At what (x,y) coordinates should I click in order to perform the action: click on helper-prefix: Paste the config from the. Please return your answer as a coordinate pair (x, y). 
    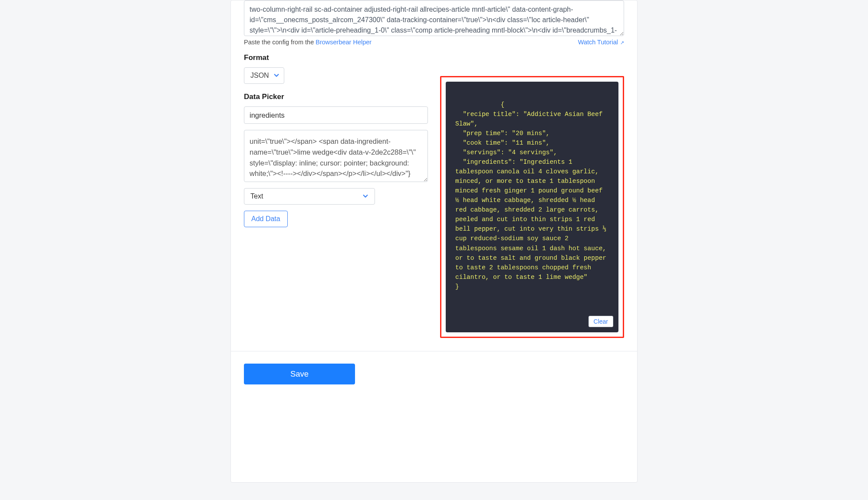
    Looking at the image, I should click on (279, 42).